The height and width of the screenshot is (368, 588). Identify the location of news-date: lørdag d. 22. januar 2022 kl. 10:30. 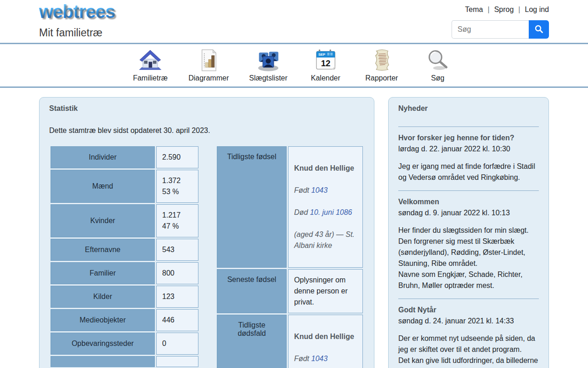
(469, 149).